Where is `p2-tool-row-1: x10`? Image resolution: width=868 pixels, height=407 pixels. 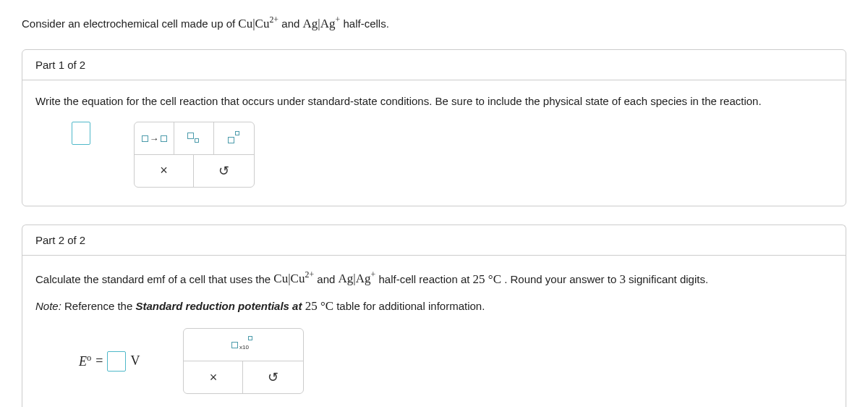
p2-tool-row-1: x10 is located at coordinates (243, 345).